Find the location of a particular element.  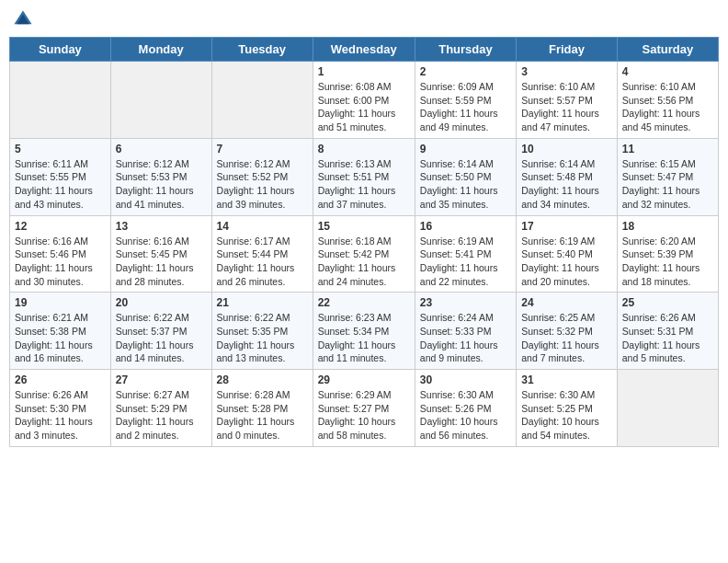

day-number: 21 is located at coordinates (263, 303).